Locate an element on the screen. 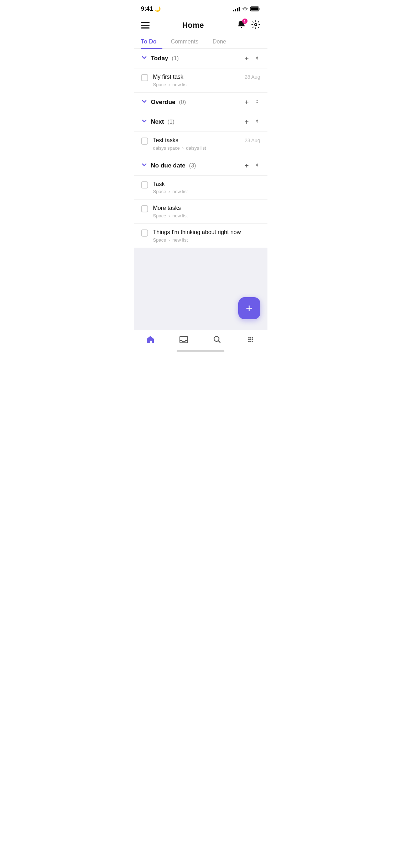 This screenshot has height=868, width=401. overdue-title: Overdue is located at coordinates (163, 102).